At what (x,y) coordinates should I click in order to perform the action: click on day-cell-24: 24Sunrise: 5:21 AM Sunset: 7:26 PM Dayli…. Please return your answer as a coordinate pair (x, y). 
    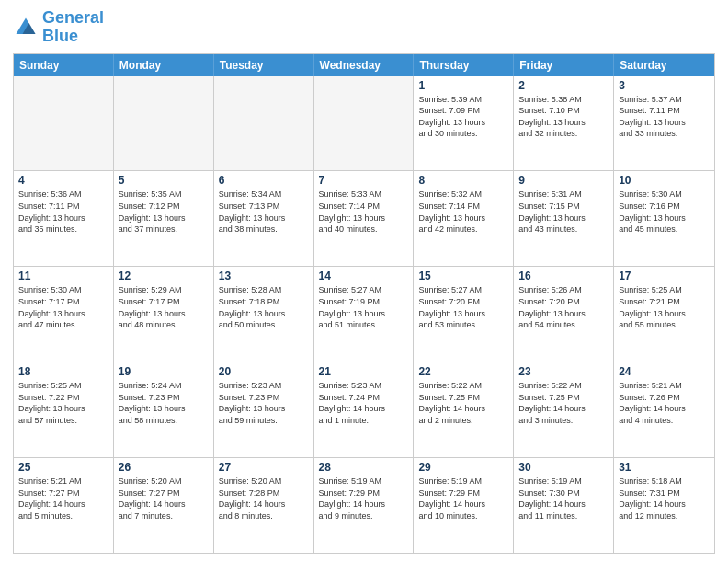
    Looking at the image, I should click on (664, 410).